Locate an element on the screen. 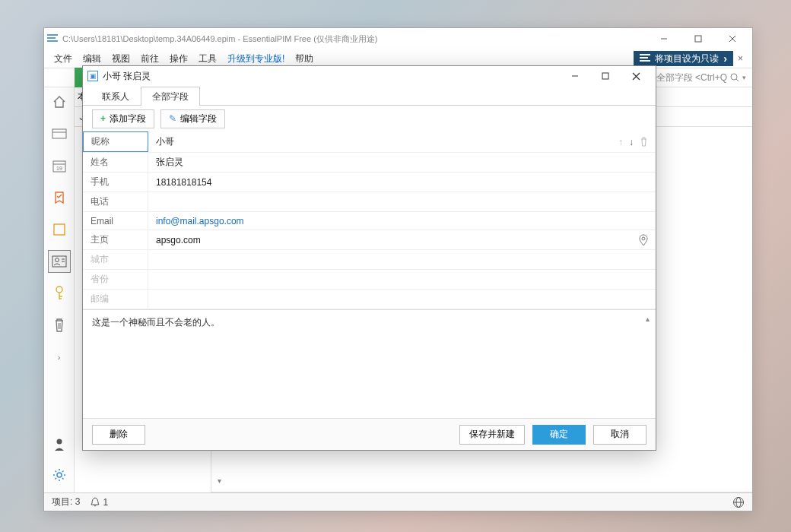 This screenshot has width=791, height=532. field-row: 手机18181818154 is located at coordinates (370, 182).